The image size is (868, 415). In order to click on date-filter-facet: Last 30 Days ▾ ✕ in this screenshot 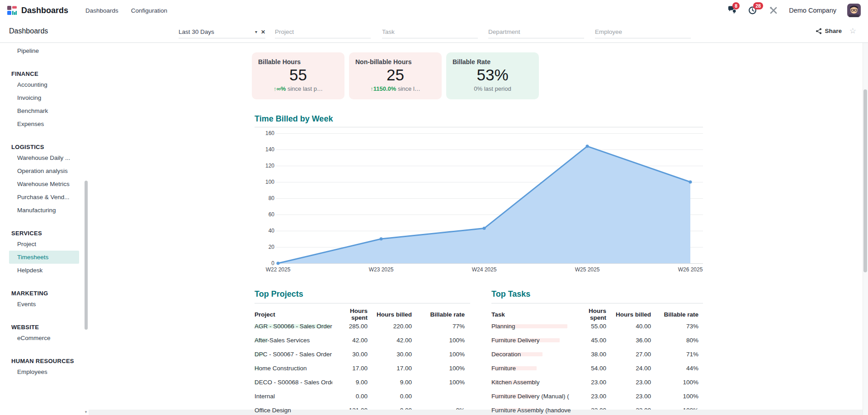, I will do `click(222, 32)`.